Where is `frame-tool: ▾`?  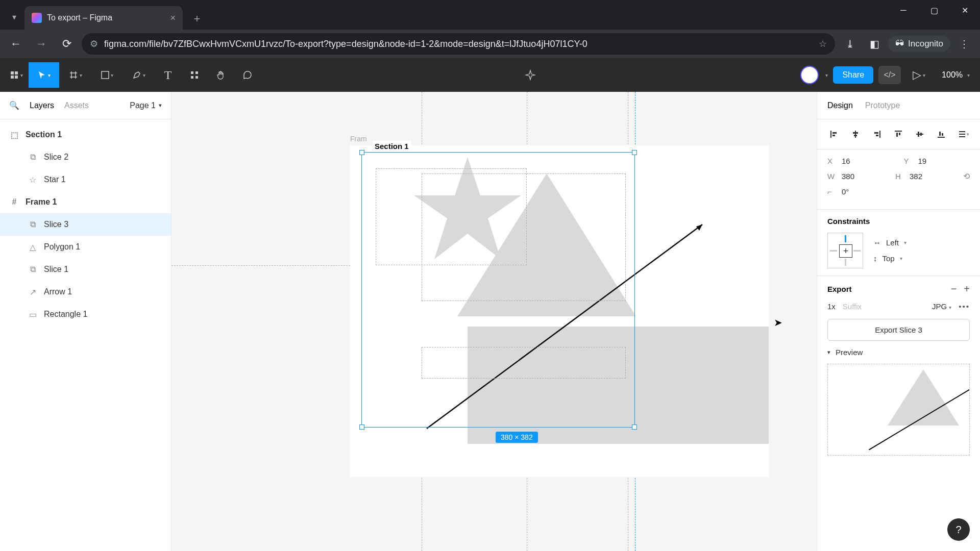
frame-tool: ▾ is located at coordinates (76, 75).